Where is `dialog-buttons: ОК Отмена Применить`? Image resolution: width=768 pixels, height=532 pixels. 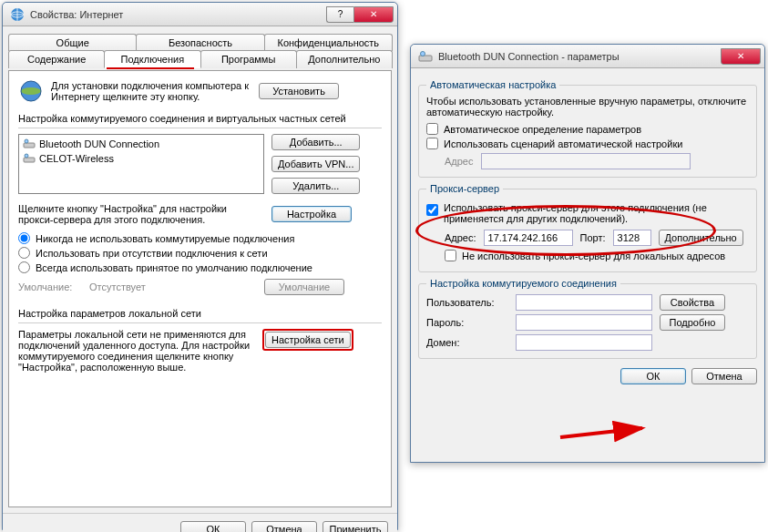
dialog-buttons: ОК Отмена Применить is located at coordinates (200, 523).